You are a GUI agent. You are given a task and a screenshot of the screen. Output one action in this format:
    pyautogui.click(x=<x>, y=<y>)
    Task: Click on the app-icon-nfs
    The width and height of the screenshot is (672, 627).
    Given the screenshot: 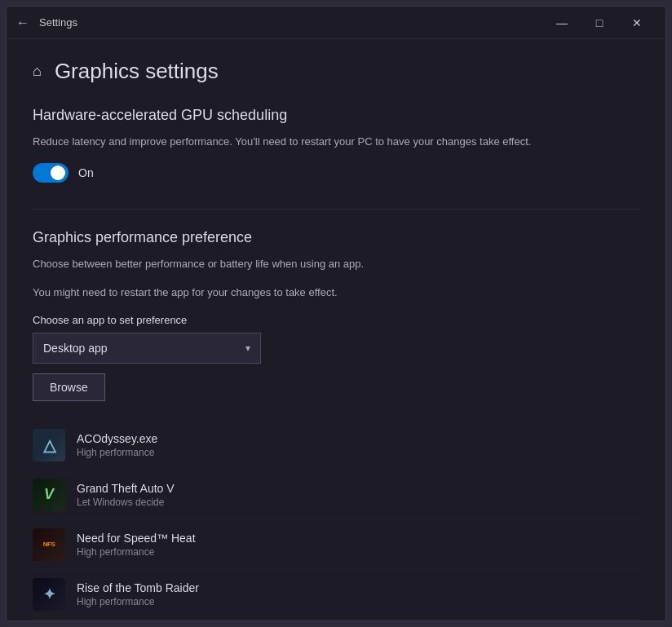 What is the action you would take?
    pyautogui.click(x=49, y=545)
    